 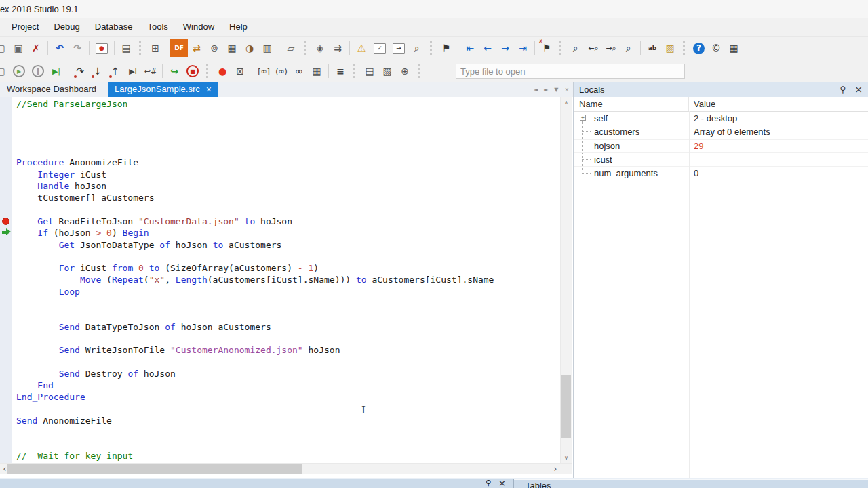 I want to click on find-icon: ⌕, so click(x=576, y=48).